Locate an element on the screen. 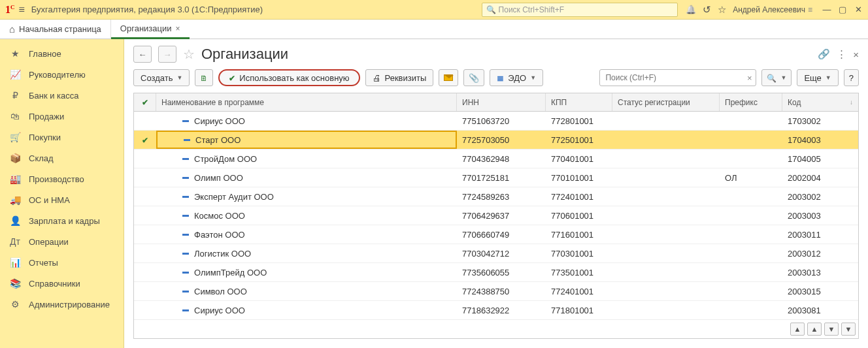 This screenshot has height=348, width=868. sidebar-item: ДтОперации is located at coordinates (61, 242).